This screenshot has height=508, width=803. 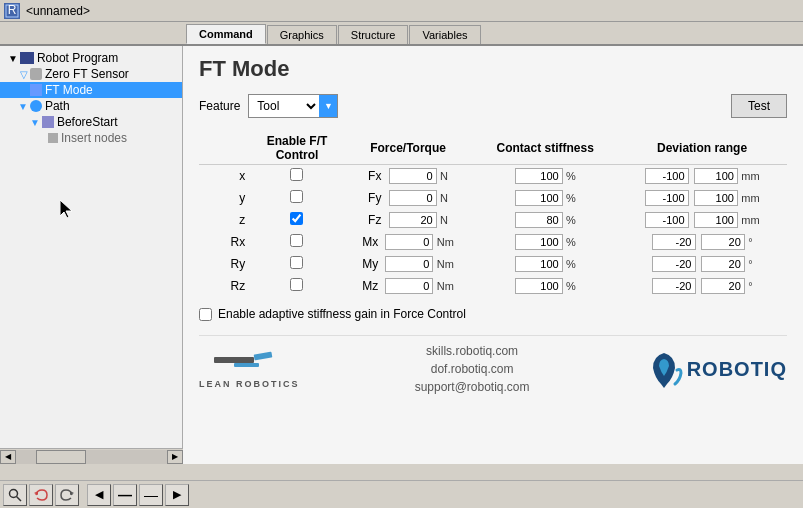 I want to click on sensor-icon, so click(x=36, y=74).